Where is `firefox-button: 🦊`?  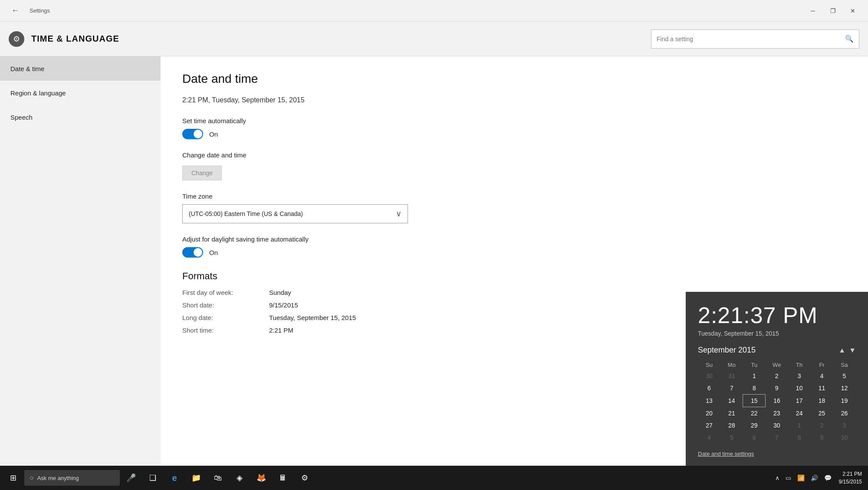
firefox-button: 🦊 is located at coordinates (261, 478).